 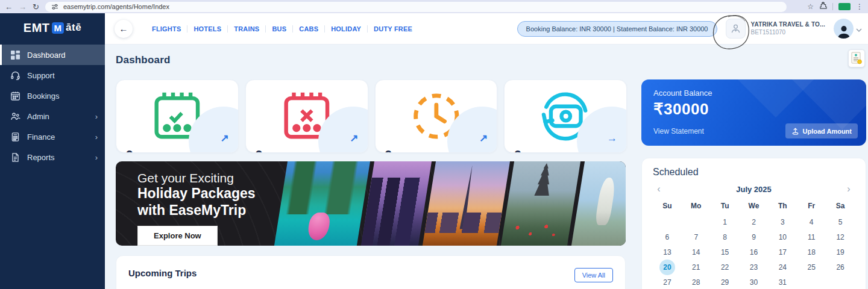 I want to click on extension-badge, so click(x=844, y=7).